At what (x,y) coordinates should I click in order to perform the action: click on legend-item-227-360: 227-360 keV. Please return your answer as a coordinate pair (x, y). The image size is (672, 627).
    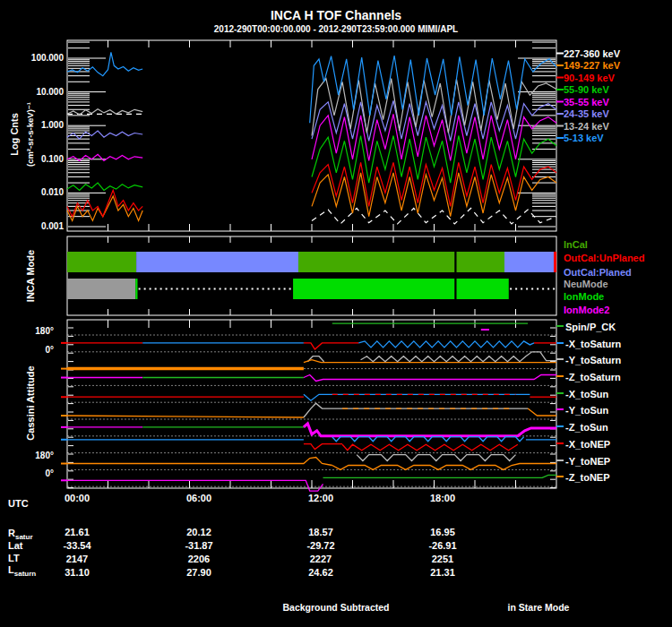
    Looking at the image, I should click on (591, 54).